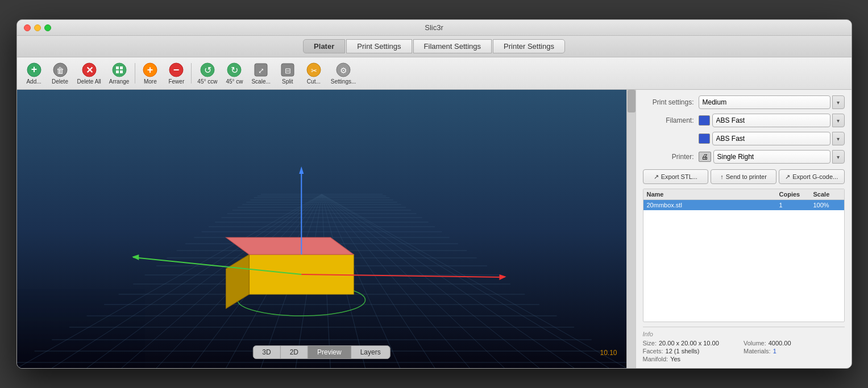  Describe the element at coordinates (772, 102) in the screenshot. I see `print-settings-select-wrap: Medium ▾` at that location.